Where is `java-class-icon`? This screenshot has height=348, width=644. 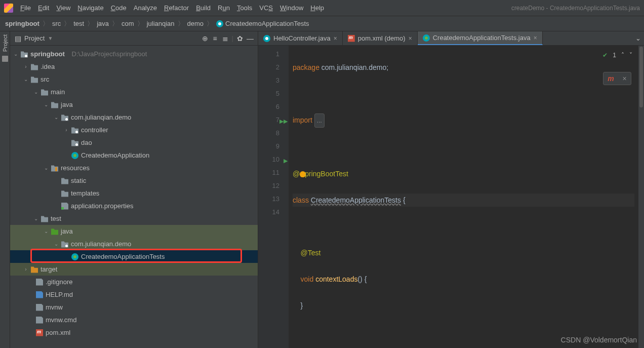 java-class-icon is located at coordinates (267, 38).